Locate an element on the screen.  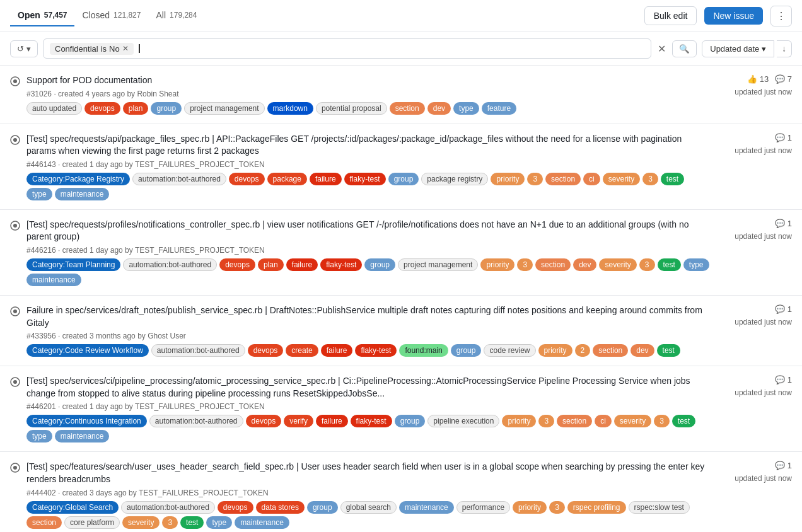
issue-title: [Test] spec/features/search/user_uses_he… is located at coordinates (368, 473).